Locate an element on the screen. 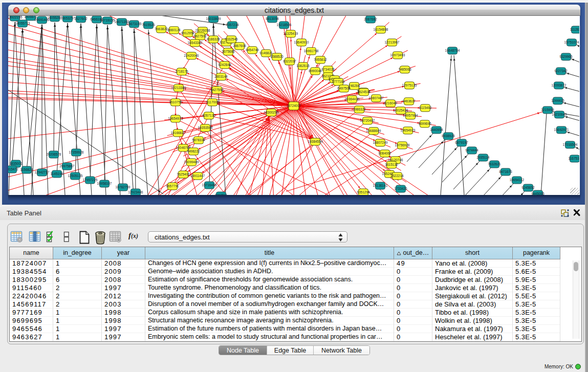  svg-text: 16099489 is located at coordinates (191, 162).